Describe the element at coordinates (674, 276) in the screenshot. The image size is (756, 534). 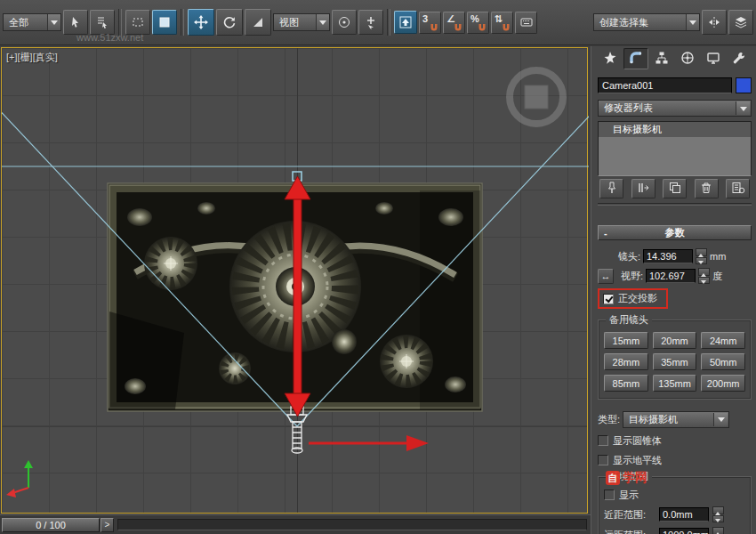
I see `fov-row: ↔ 视野: 102.697 度` at that location.